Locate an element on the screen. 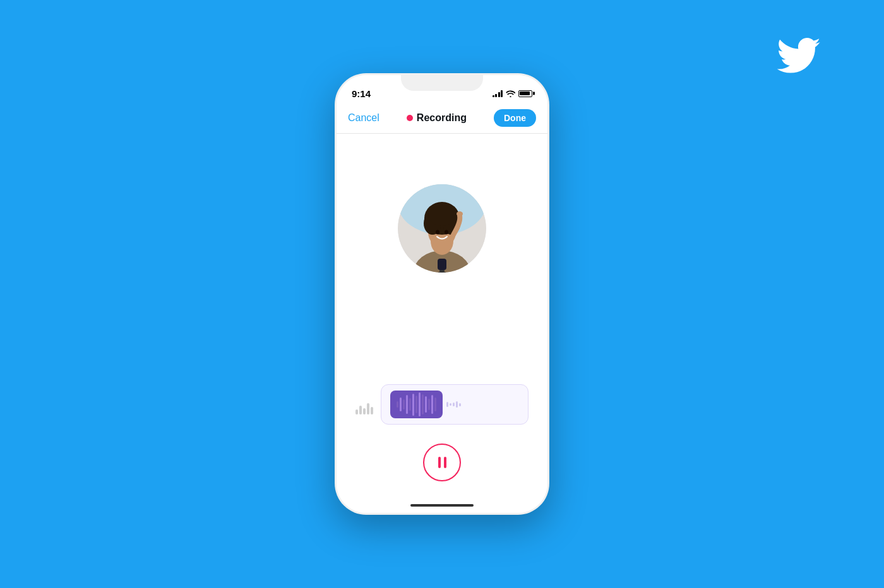 The image size is (884, 588). pause-bar-right is located at coordinates (445, 462).